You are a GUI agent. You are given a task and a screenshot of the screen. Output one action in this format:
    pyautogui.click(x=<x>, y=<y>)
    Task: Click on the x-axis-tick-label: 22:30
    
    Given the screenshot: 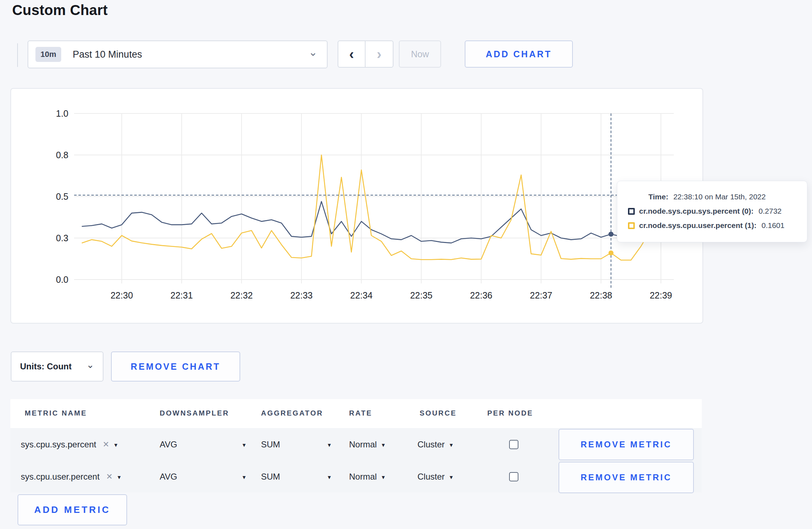 What is the action you would take?
    pyautogui.click(x=122, y=295)
    